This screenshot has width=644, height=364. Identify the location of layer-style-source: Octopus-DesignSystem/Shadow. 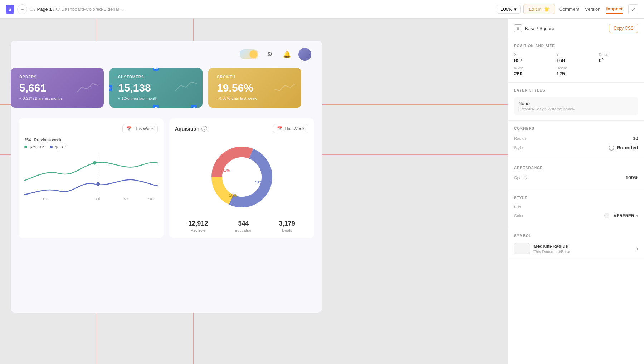
(576, 109).